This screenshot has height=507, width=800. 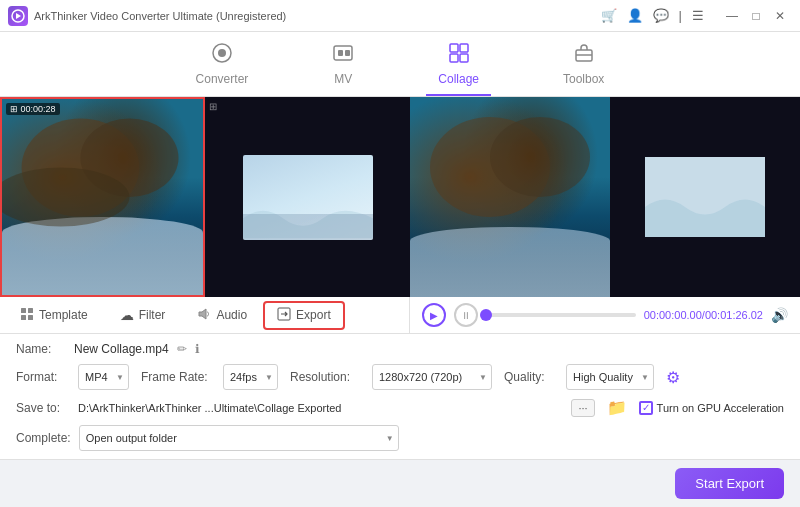 I want to click on progress-thumb, so click(x=486, y=315).